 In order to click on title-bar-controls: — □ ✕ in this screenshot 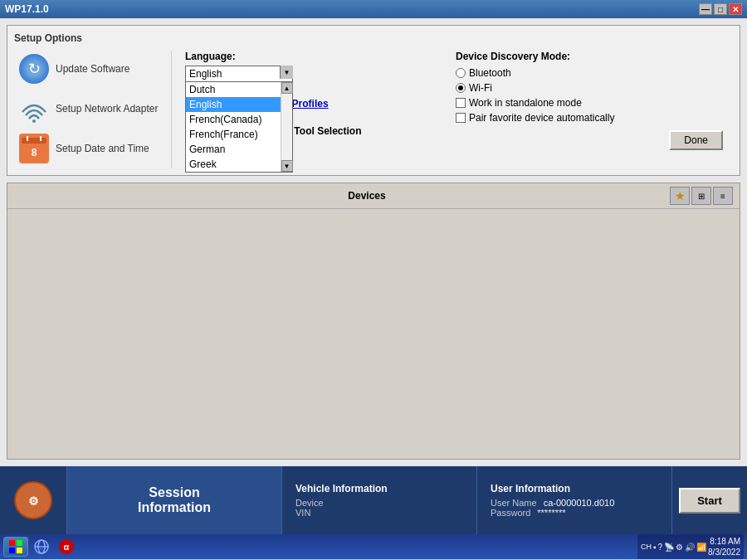, I will do `click(720, 9)`.